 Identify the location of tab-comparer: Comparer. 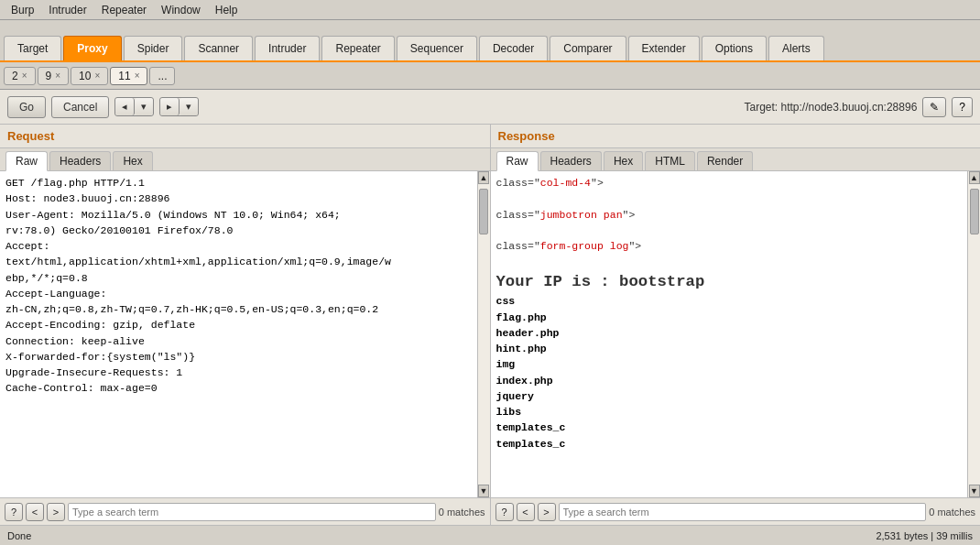
(588, 48).